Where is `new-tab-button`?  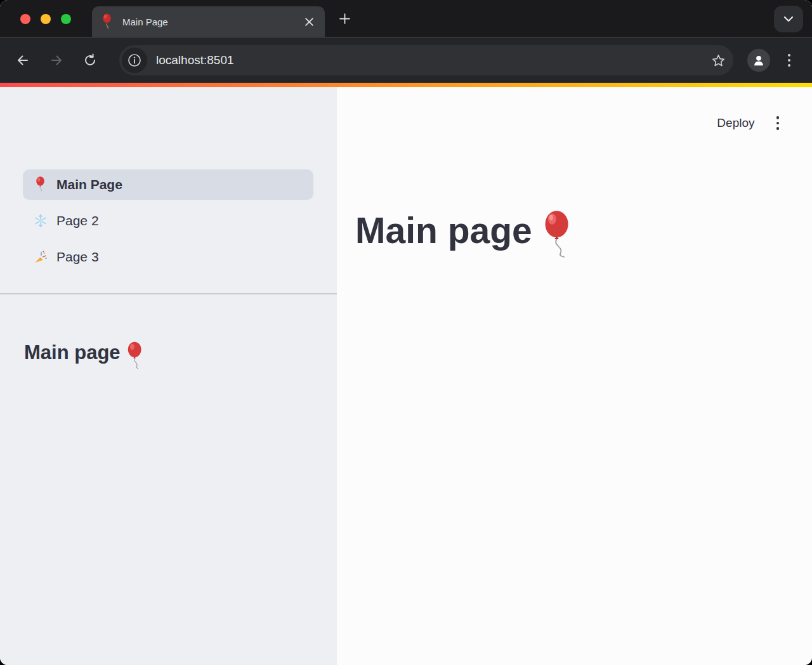 new-tab-button is located at coordinates (344, 18).